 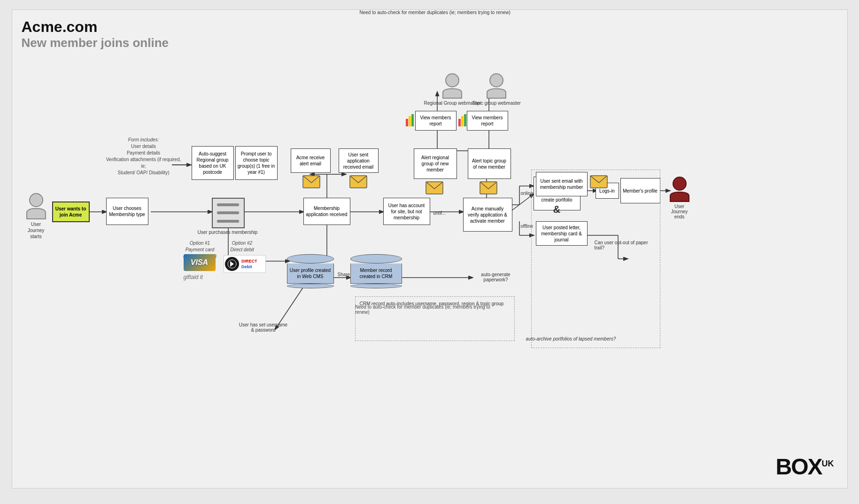 What do you see at coordinates (680, 211) in the screenshot?
I see `user-journey-end-label: UserJourneyends` at bounding box center [680, 211].